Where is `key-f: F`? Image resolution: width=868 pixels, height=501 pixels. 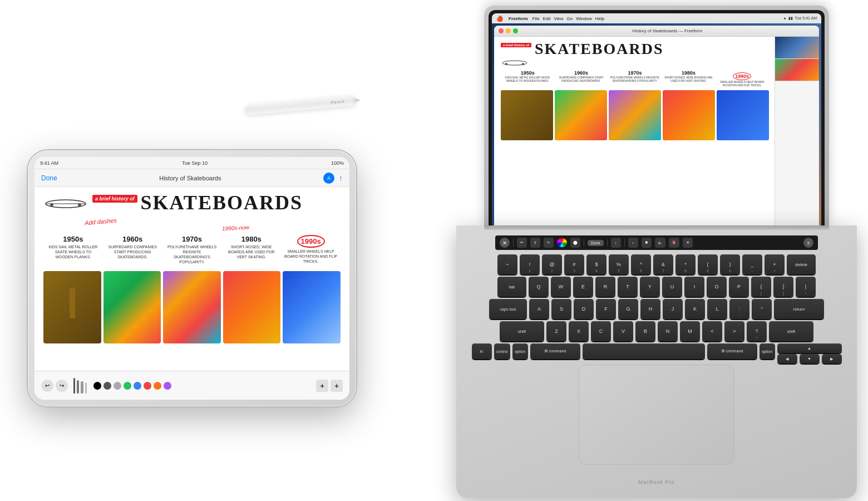
key-f: F is located at coordinates (606, 309).